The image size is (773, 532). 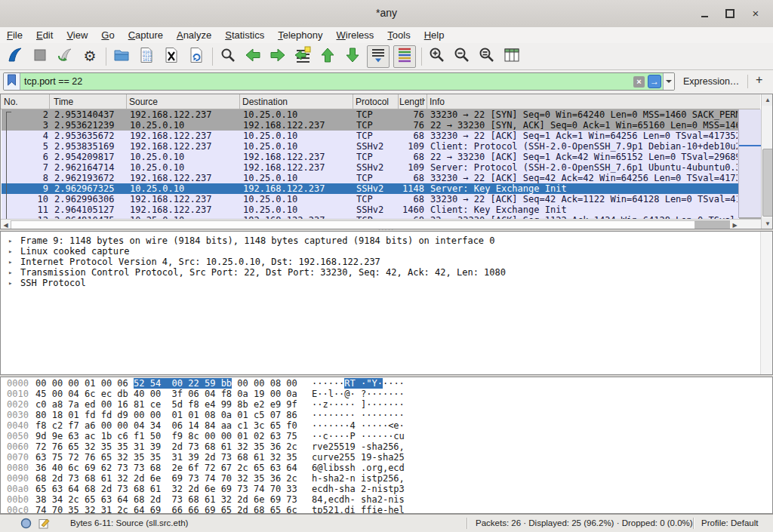 I want to click on hex-byte-column: 68 2d 73 68 61 32 2d 6e 69 73 74 70 32 3…, so click(x=166, y=478).